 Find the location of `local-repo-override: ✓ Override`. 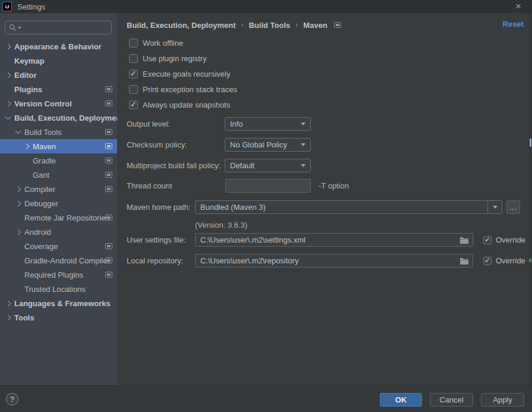

local-repo-override: ✓ Override is located at coordinates (504, 260).